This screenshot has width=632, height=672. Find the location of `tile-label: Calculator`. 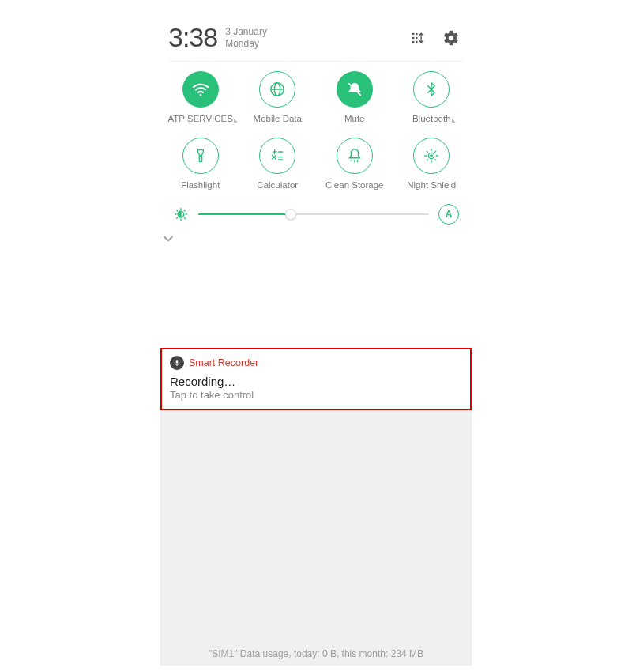

tile-label: Calculator is located at coordinates (277, 185).